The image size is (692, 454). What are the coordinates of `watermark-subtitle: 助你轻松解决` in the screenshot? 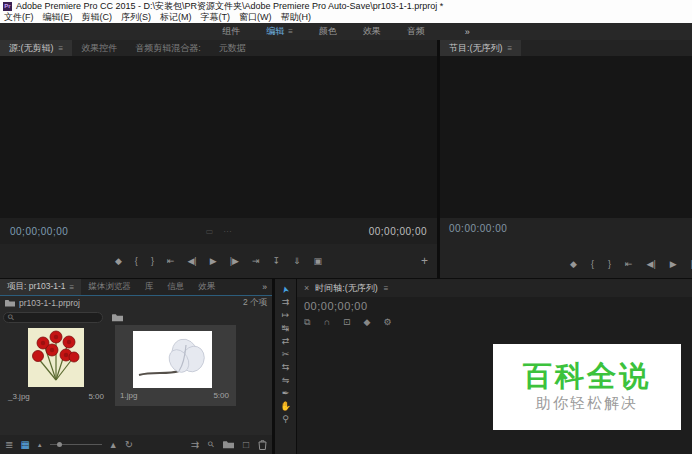 It's located at (587, 404).